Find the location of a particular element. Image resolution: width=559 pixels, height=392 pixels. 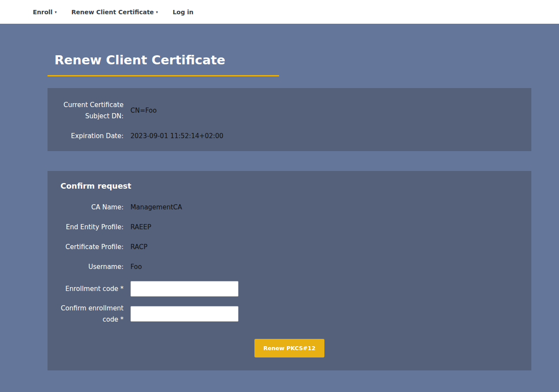

field-row-username: Username: Foo is located at coordinates (289, 267).